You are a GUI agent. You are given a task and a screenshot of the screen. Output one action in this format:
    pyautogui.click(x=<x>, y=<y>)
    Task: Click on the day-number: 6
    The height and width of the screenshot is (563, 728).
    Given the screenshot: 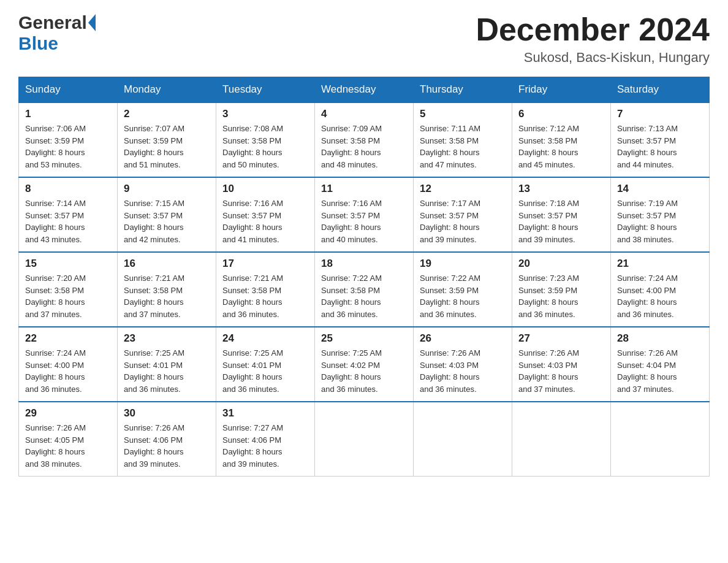 What is the action you would take?
    pyautogui.click(x=561, y=114)
    